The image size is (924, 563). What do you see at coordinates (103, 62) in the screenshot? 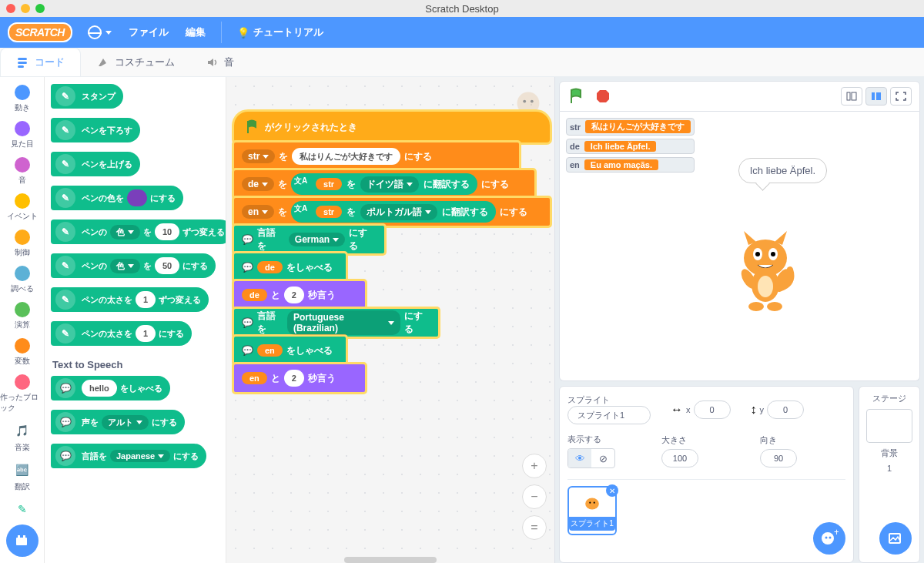
I see `costume-icon` at bounding box center [103, 62].